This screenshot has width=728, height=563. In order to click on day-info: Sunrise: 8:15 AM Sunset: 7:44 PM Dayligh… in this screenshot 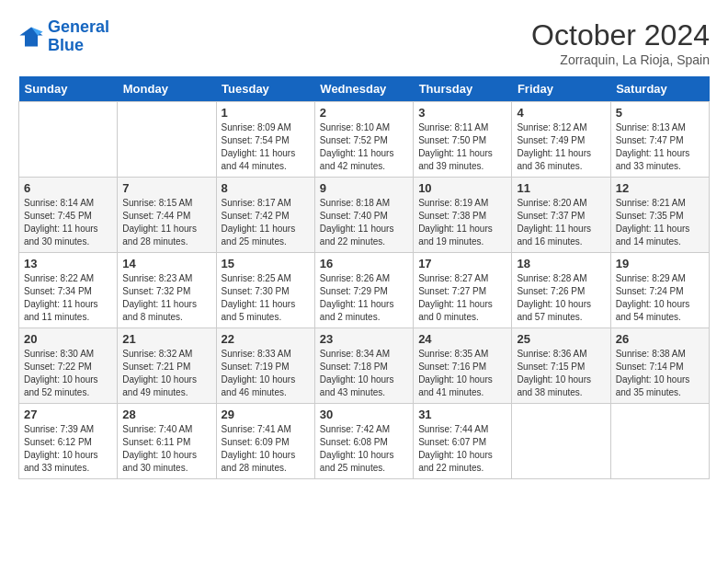, I will do `click(166, 223)`.